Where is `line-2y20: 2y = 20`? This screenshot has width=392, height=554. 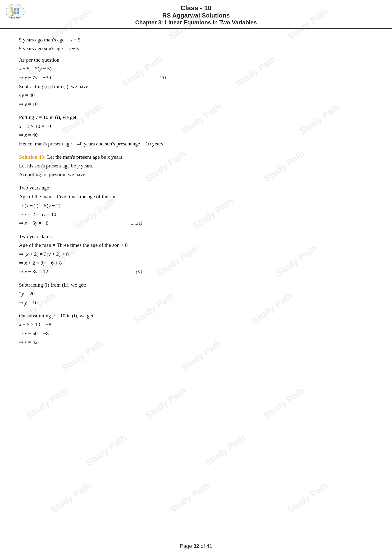 line-2y20: 2y = 20 is located at coordinates (196, 294).